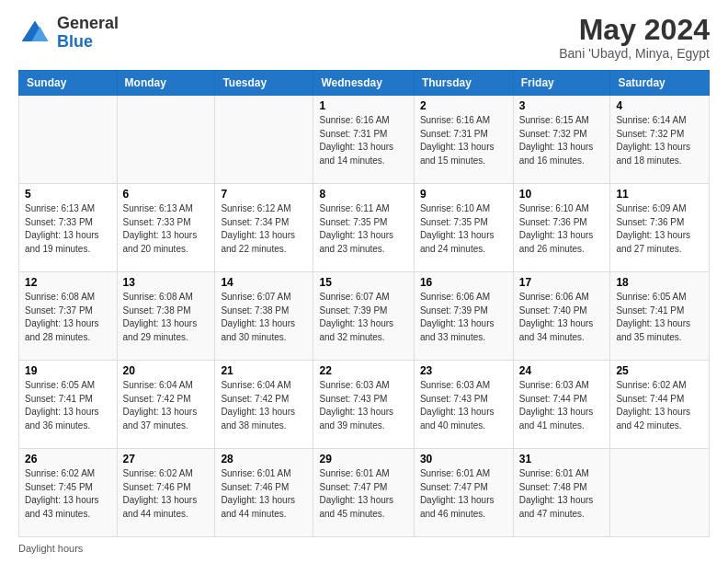 The width and height of the screenshot is (728, 563). I want to click on day-number: 17, so click(563, 282).